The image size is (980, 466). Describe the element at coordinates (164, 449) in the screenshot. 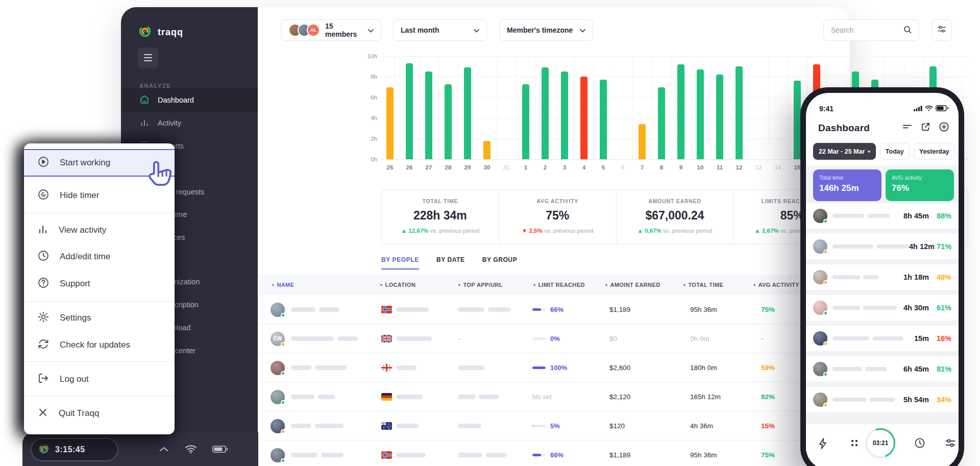

I see `tray-chevron-up` at that location.